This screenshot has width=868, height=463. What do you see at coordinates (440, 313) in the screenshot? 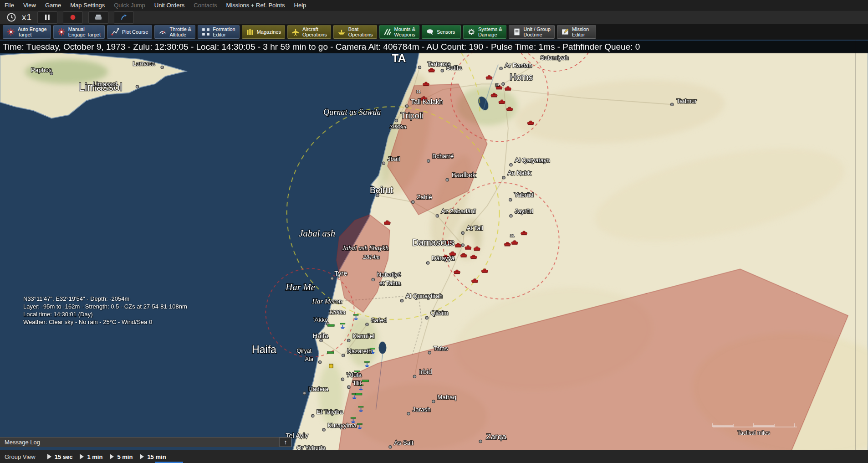
I see `map-label-q-sim: Qāsim` at bounding box center [440, 313].